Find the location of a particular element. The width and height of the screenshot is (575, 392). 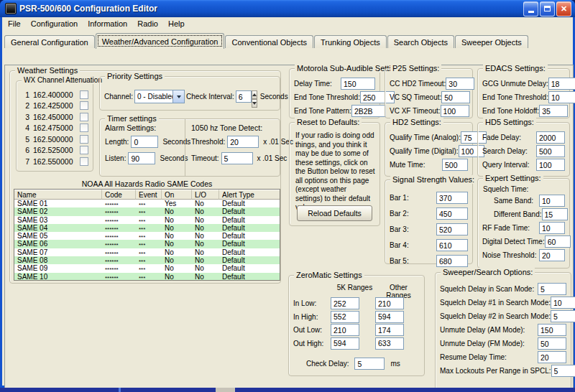

priority-channel-dropdown: 0 - Disabled is located at coordinates (160, 96).